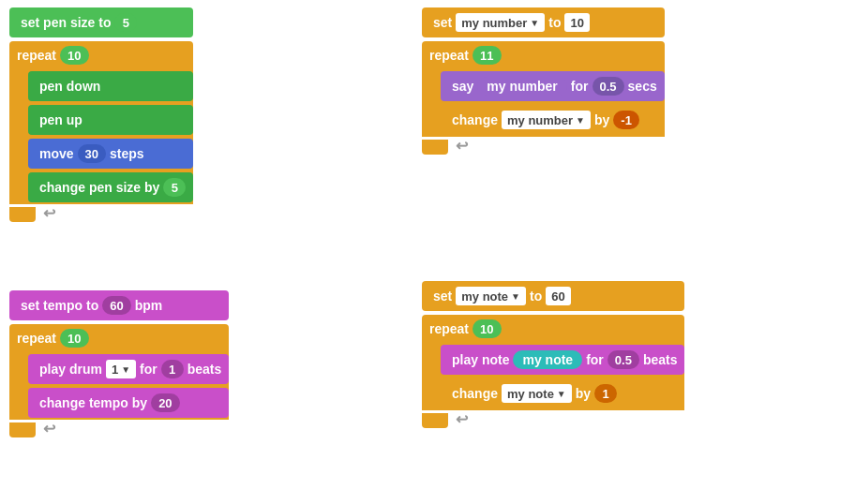 This screenshot has height=504, width=855. Describe the element at coordinates (562, 393) in the screenshot. I see `block-change-note: change my note ▼ by 1` at that location.